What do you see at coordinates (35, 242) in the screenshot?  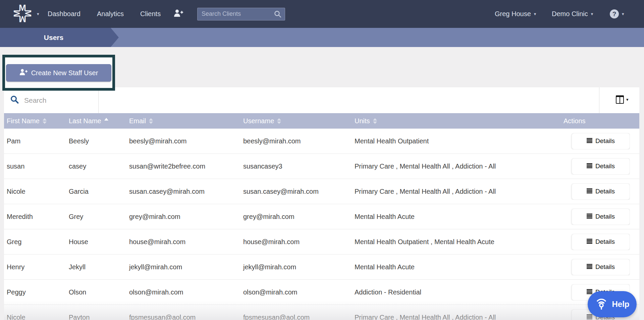 I see `cell-first: Greg` at bounding box center [35, 242].